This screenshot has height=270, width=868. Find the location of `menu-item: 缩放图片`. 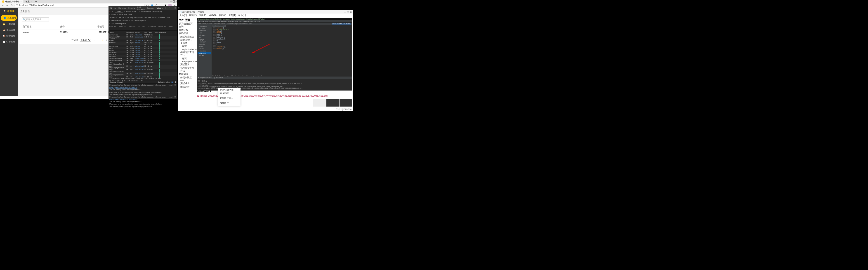

menu-item: 缩放图片 is located at coordinates (229, 103).